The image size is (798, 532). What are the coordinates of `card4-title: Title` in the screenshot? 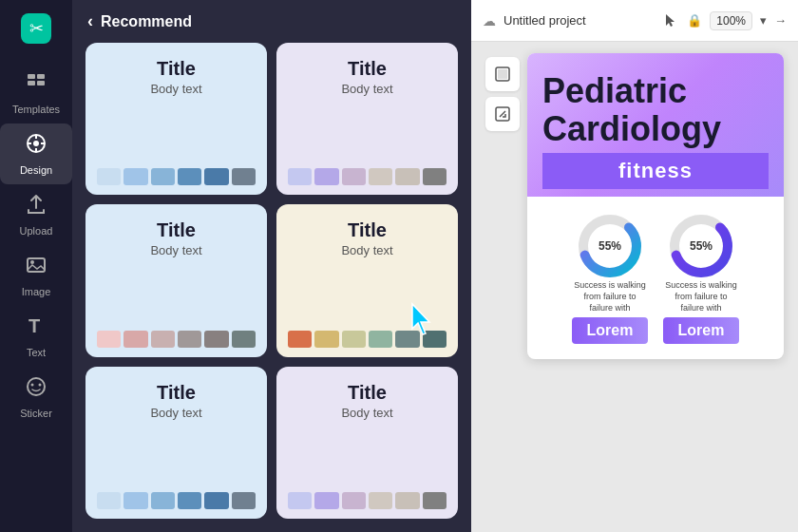 It's located at (367, 230).